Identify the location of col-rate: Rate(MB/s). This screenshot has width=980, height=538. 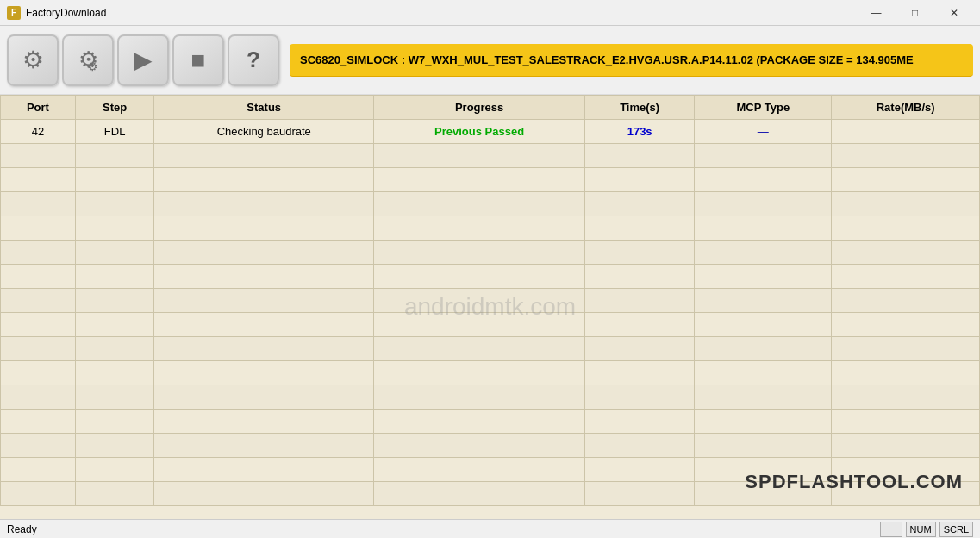
(906, 108).